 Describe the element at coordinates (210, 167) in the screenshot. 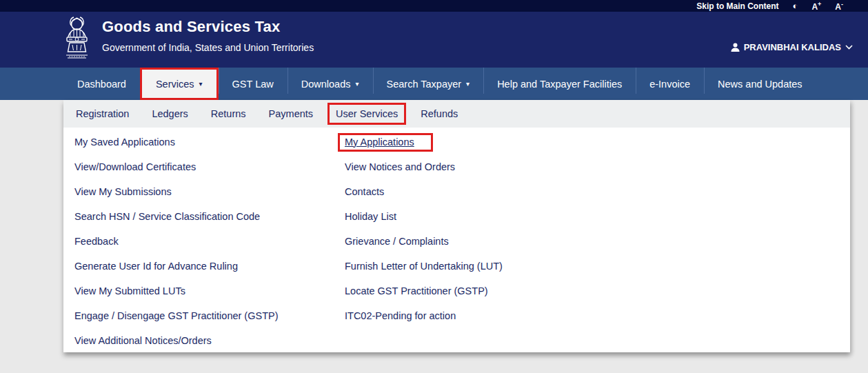

I see `menu-item-view-download-certificates: View/Download Certificates` at that location.